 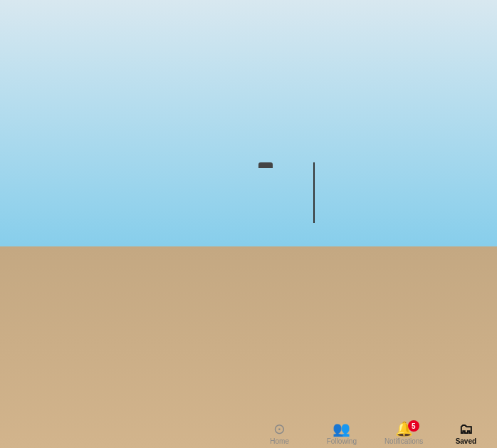 What do you see at coordinates (404, 433) in the screenshot?
I see `nav-notifications-right: 🔔 5 Notifications` at bounding box center [404, 433].